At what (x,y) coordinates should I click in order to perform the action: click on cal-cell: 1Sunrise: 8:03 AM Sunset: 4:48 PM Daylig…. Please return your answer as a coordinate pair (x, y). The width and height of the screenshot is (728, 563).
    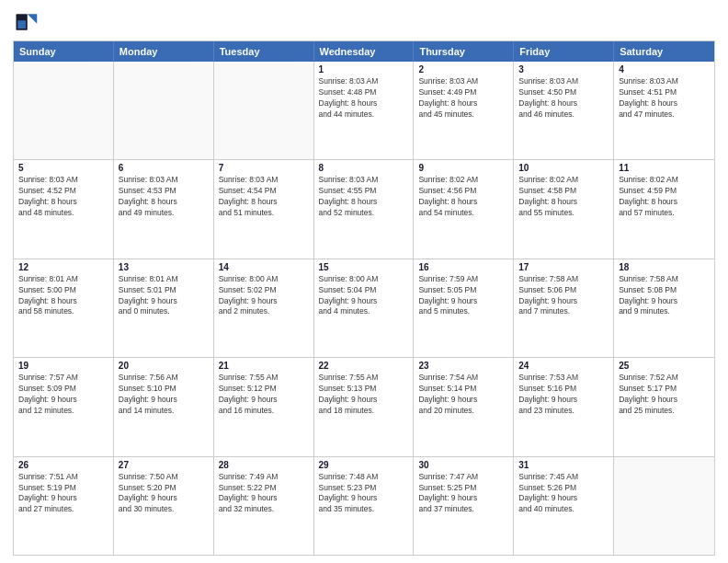
    Looking at the image, I should click on (364, 110).